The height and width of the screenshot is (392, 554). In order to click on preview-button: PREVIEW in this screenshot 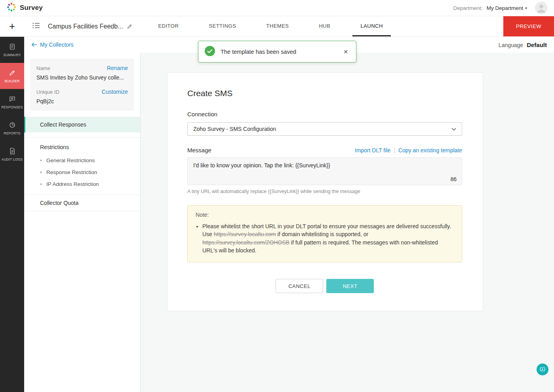, I will do `click(529, 26)`.